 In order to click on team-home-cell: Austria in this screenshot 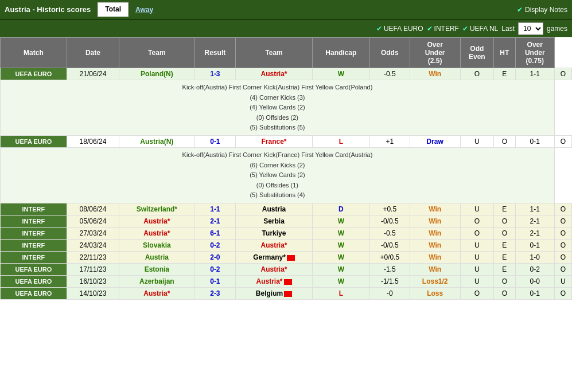, I will do `click(157, 257)`.